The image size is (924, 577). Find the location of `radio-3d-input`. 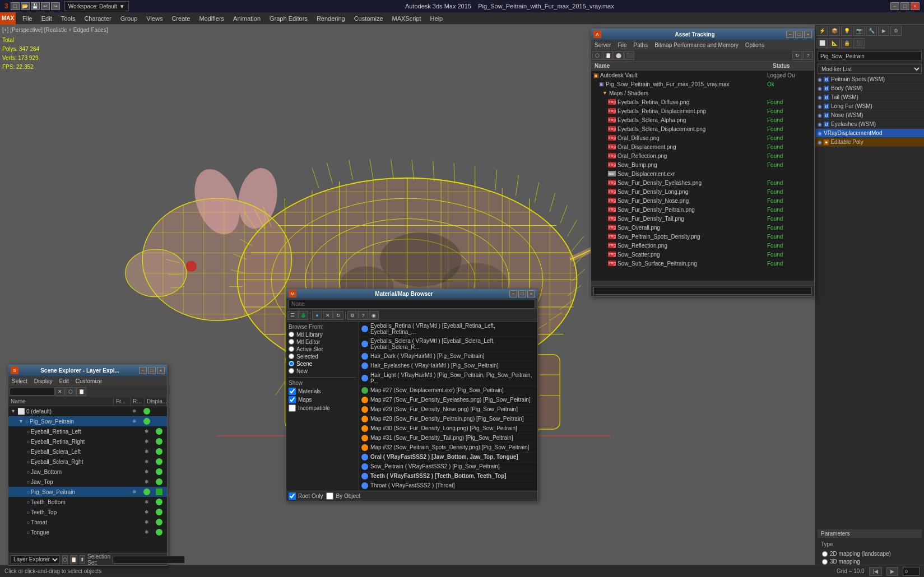

radio-3d-input is located at coordinates (825, 562).